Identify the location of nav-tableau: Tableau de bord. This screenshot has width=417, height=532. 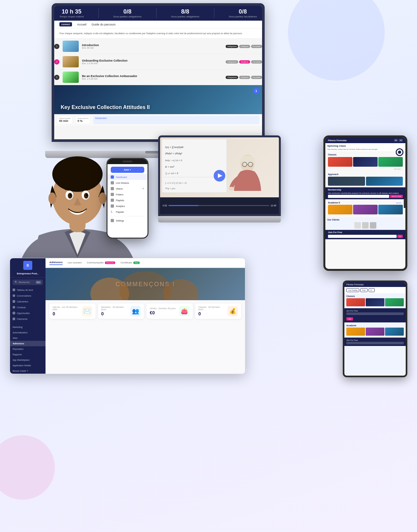
(28, 290).